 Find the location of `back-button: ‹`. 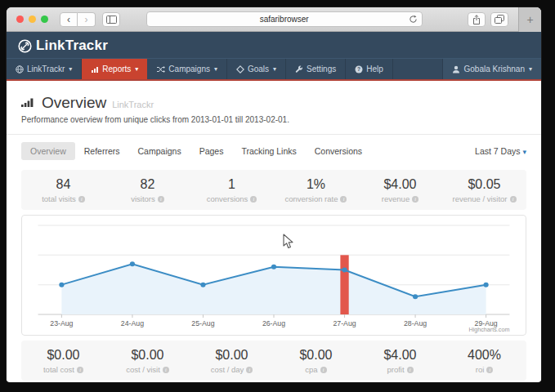

back-button: ‹ is located at coordinates (69, 20).